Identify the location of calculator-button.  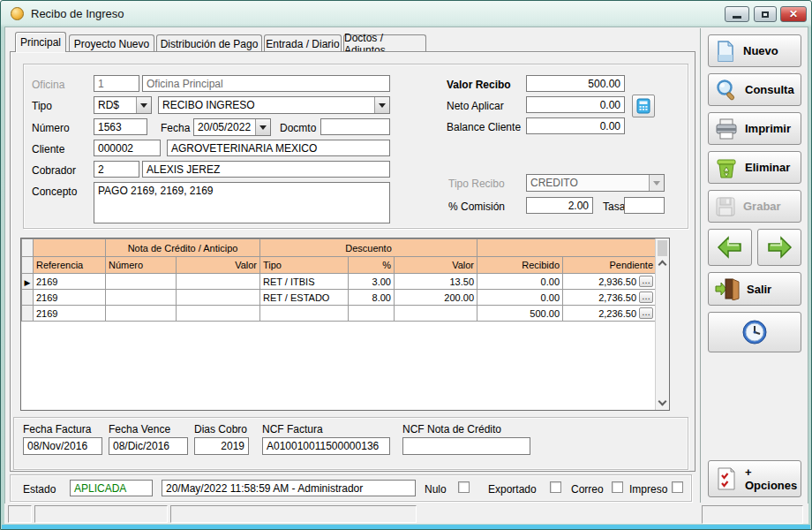
(643, 106).